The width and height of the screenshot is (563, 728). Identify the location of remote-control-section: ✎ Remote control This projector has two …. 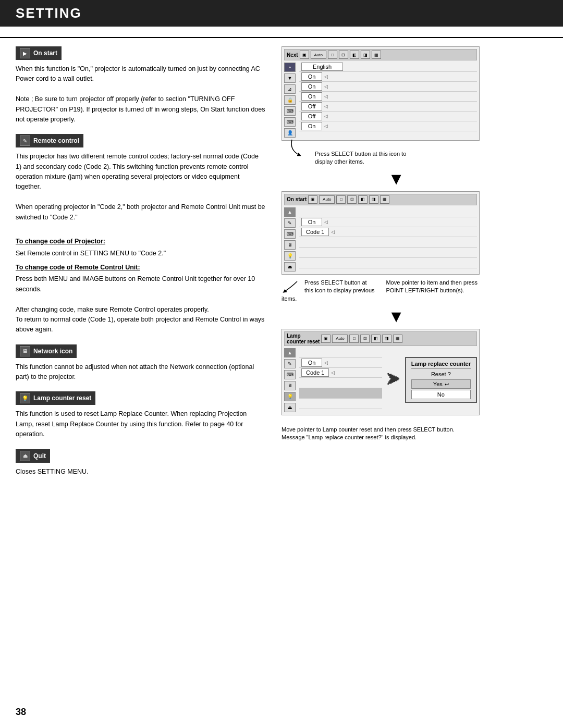
(141, 235).